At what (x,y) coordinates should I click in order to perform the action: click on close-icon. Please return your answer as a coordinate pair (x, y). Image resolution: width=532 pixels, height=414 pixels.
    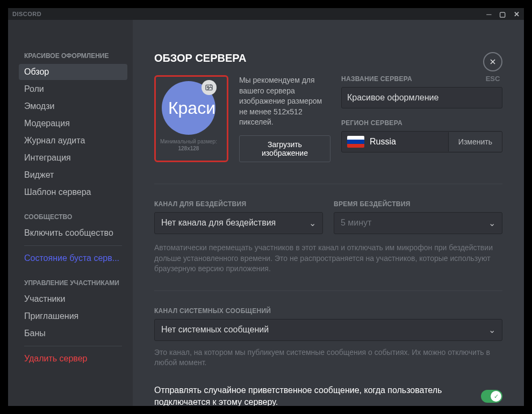
    Looking at the image, I should click on (493, 62).